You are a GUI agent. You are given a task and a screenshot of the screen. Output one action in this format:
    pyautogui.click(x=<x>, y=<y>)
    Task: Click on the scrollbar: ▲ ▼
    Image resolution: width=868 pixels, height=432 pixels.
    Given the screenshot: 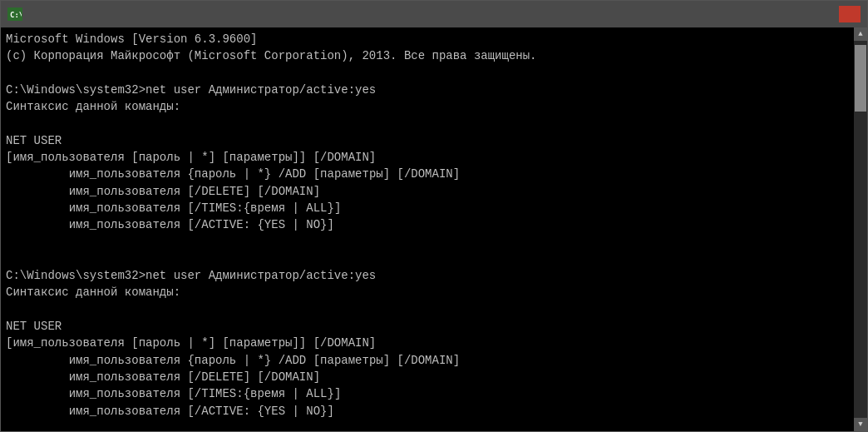 What is the action you would take?
    pyautogui.click(x=861, y=230)
    